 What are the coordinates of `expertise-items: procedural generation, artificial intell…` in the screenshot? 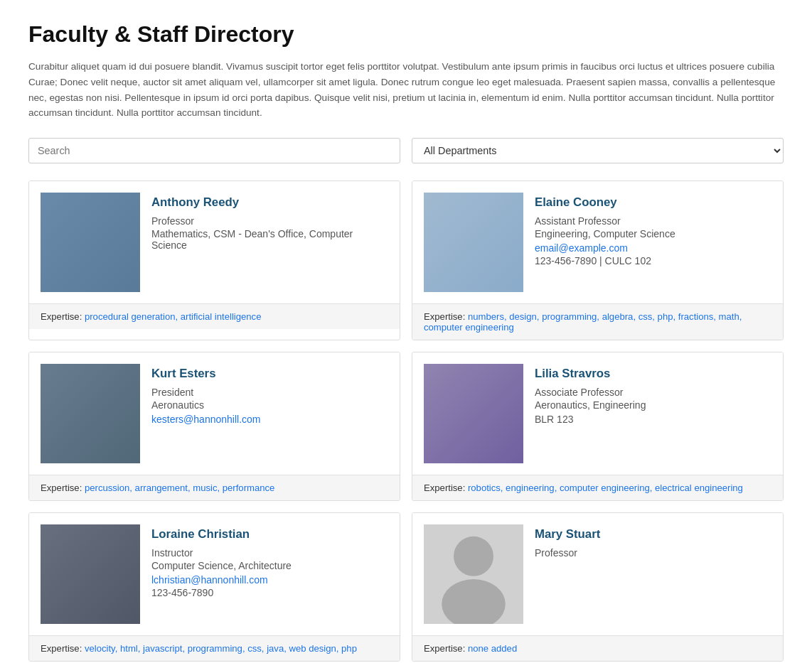 It's located at (173, 317).